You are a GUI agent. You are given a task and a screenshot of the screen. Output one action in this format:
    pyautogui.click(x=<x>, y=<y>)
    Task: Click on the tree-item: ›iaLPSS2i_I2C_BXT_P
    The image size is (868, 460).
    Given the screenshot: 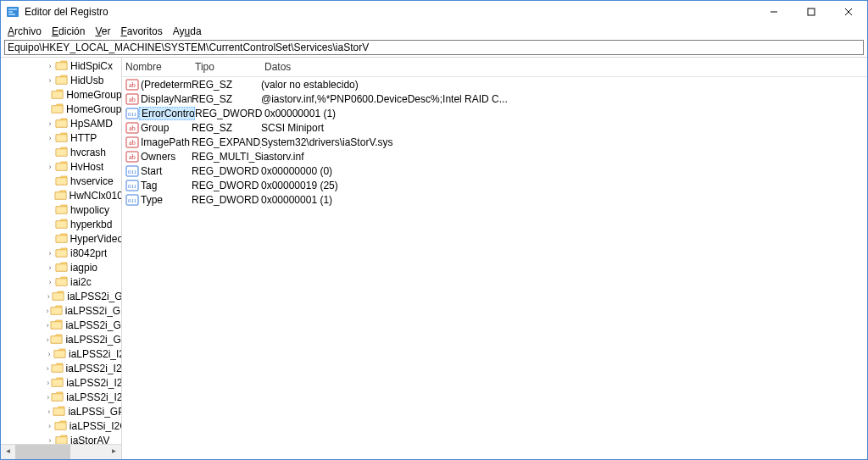 What is the action you would take?
    pyautogui.click(x=61, y=368)
    